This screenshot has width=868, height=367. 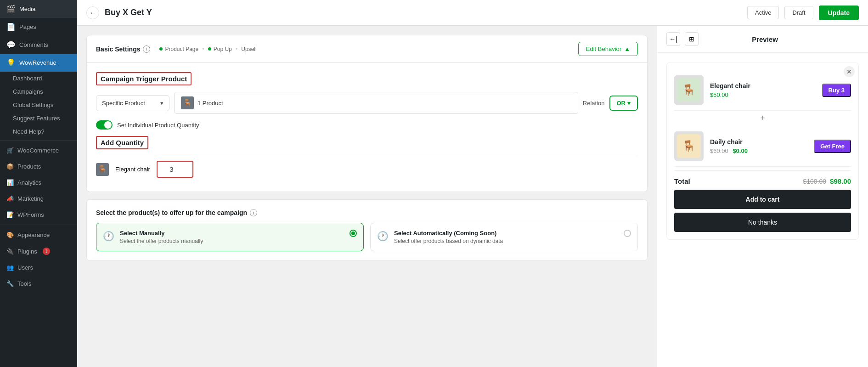 What do you see at coordinates (39, 92) in the screenshot?
I see `sidebar-item-campaigns: Campaigns` at bounding box center [39, 92].